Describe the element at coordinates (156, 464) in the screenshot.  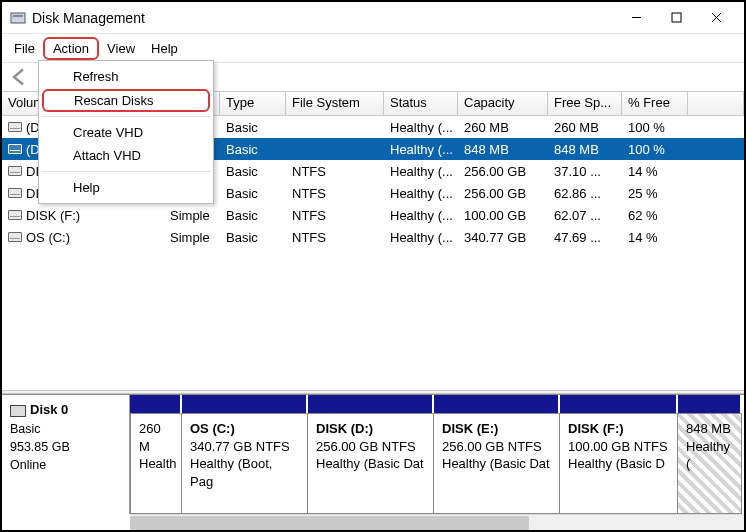
I see `partition: 260 MHealth` at that location.